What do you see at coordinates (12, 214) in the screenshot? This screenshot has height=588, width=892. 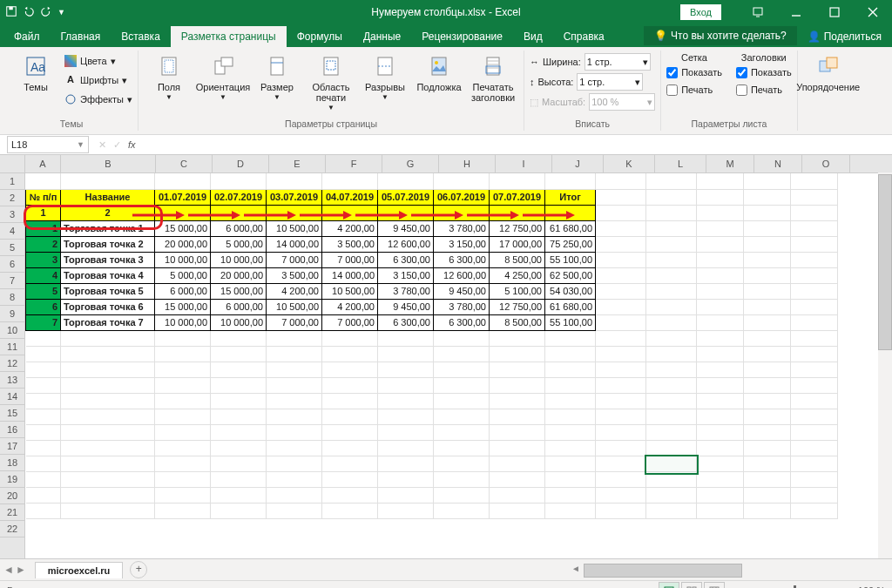 I see `row-header-3: 3` at bounding box center [12, 214].